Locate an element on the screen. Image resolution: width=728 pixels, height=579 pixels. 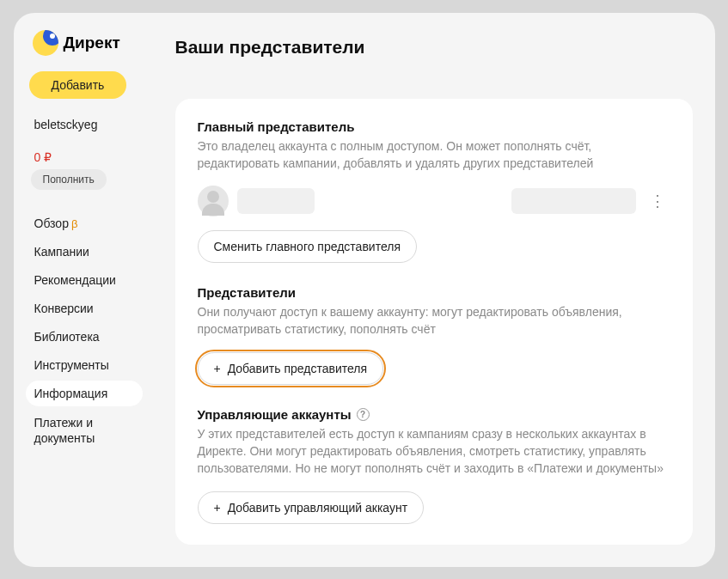
nav-payments: Платежи и документы is located at coordinates (84, 430).